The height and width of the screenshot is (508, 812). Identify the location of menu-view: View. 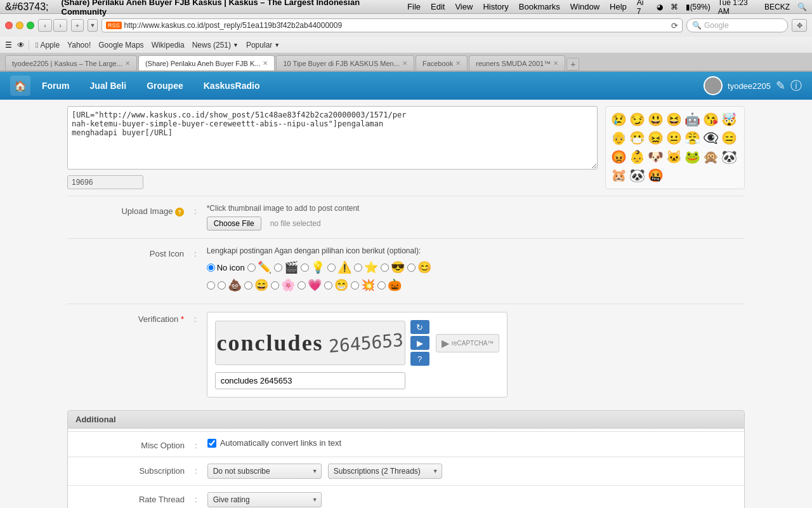
(464, 6).